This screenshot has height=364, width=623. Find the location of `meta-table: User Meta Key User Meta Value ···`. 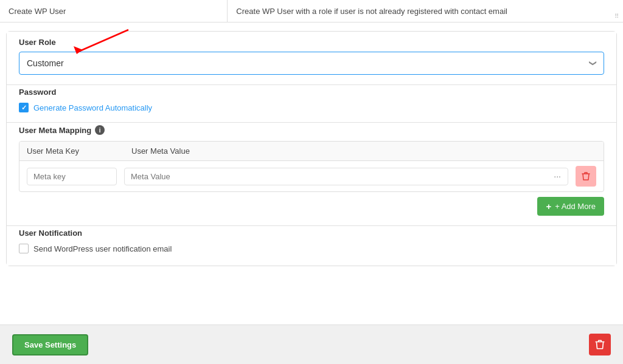

meta-table: User Meta Key User Meta Value ··· is located at coordinates (312, 167).